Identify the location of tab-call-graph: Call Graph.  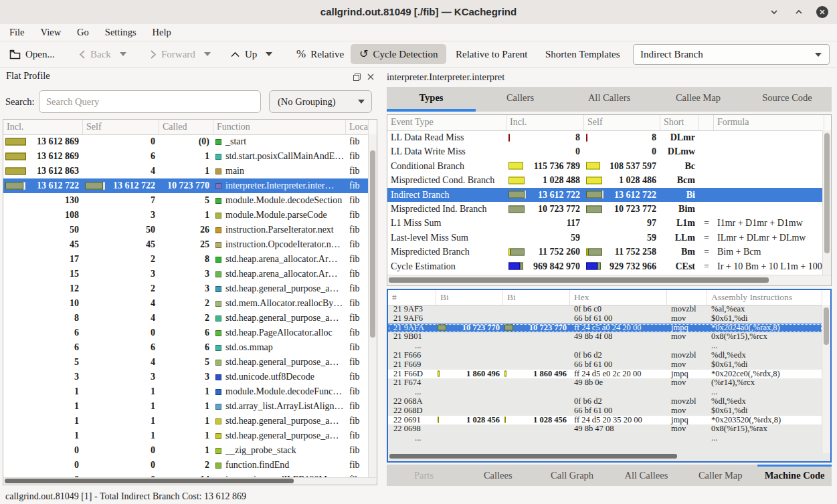
(573, 475).